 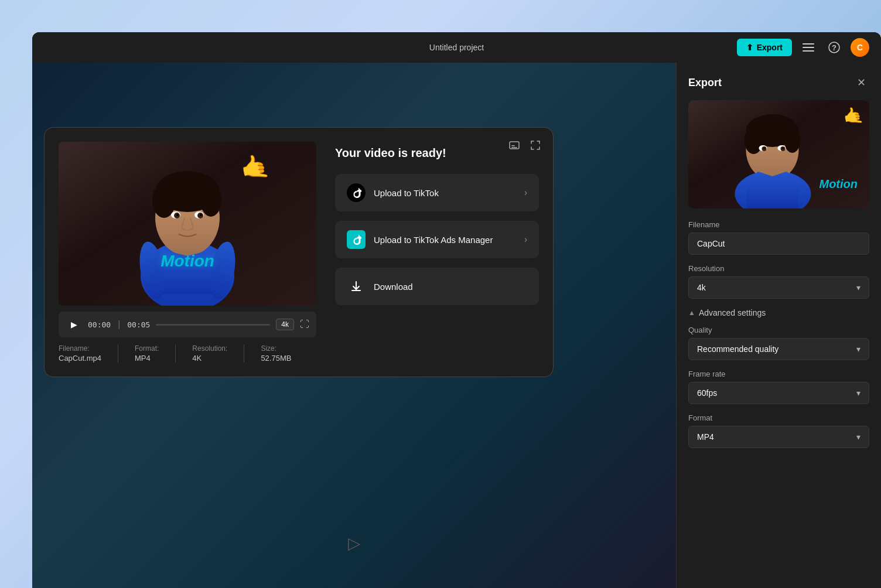 What do you see at coordinates (407, 193) in the screenshot?
I see `tiktok-action-label: Upload to TikTok` at bounding box center [407, 193].